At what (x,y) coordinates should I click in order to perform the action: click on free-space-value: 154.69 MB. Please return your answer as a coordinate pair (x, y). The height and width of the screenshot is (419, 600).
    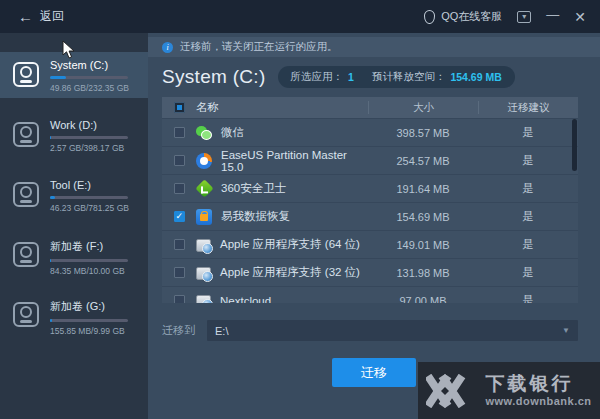
    Looking at the image, I should click on (476, 77).